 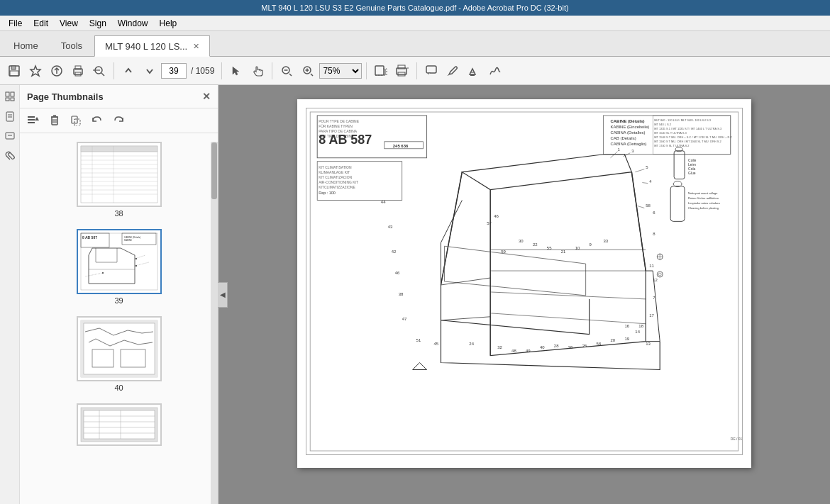 I want to click on prev-page-button, so click(x=128, y=71).